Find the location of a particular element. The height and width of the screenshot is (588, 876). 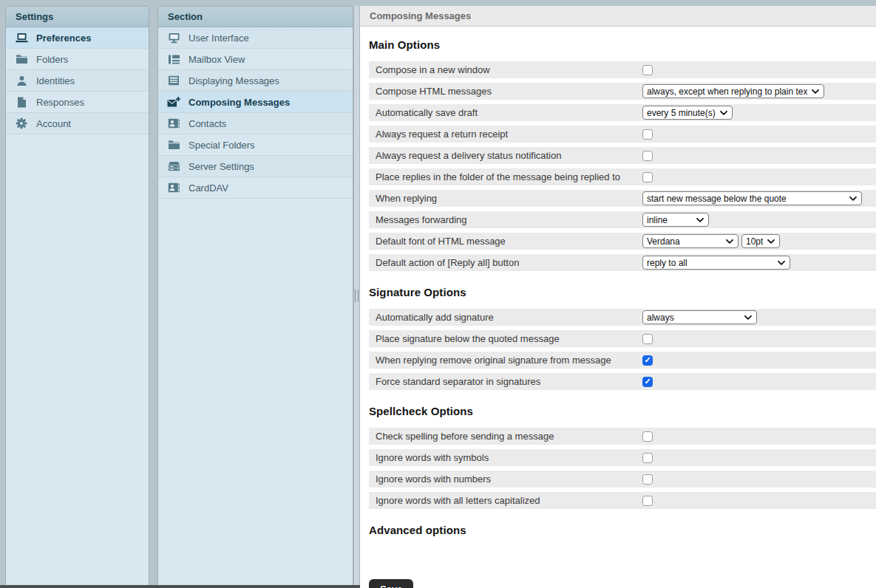

option-row-always-request-a-delivery-status-notification: Always request a delivery status notific… is located at coordinates (622, 155).